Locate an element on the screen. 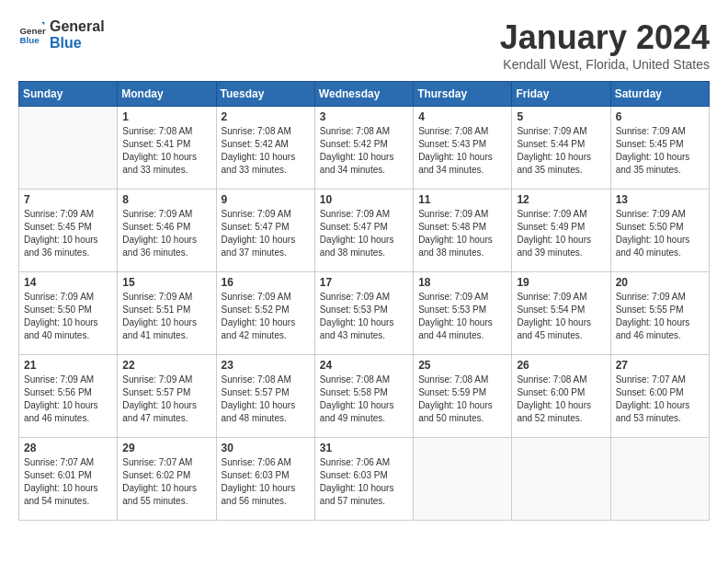 Image resolution: width=728 pixels, height=563 pixels. calendar-day-cell: 28Sunrise: 7:07 AMSunset: 6:01 PMDayligh… is located at coordinates (68, 479).